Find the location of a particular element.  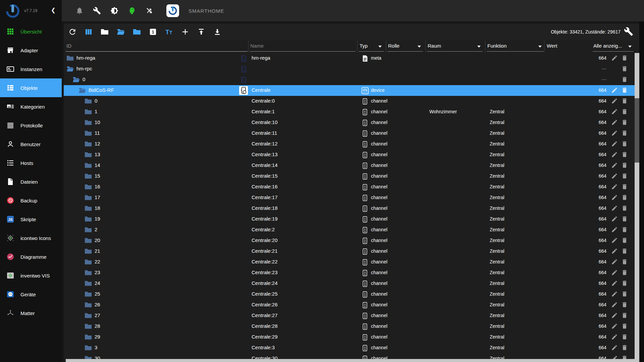

sidebar-item-objekte: Objekte is located at coordinates (31, 88).